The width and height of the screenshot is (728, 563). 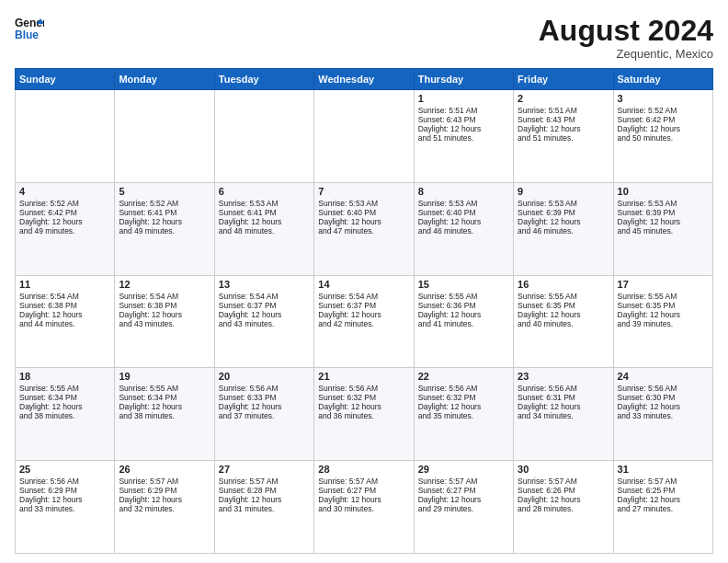 I want to click on table-row: 6Sunrise: 5:53 AMSunset: 6:41 PMDaylight…, so click(x=264, y=228).